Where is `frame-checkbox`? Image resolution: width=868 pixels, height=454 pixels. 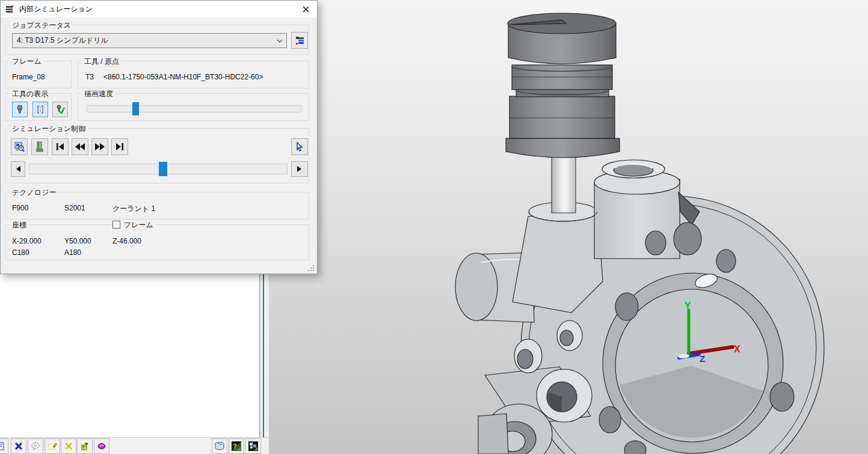
frame-checkbox is located at coordinates (117, 225).